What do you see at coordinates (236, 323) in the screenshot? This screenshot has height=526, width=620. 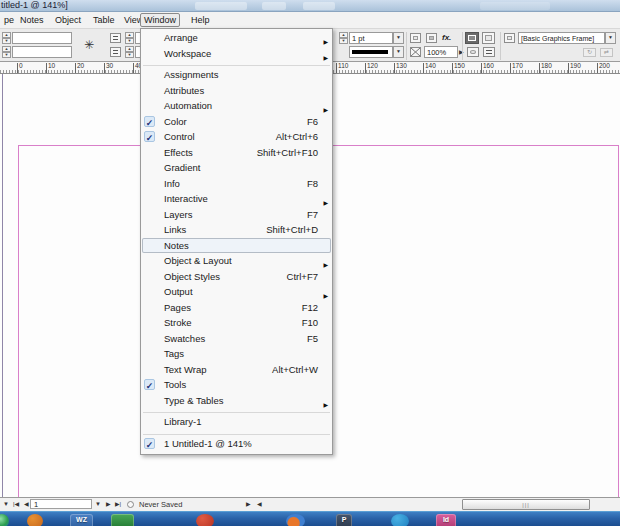 I see `menu-item-stroke: StrokeF10` at bounding box center [236, 323].